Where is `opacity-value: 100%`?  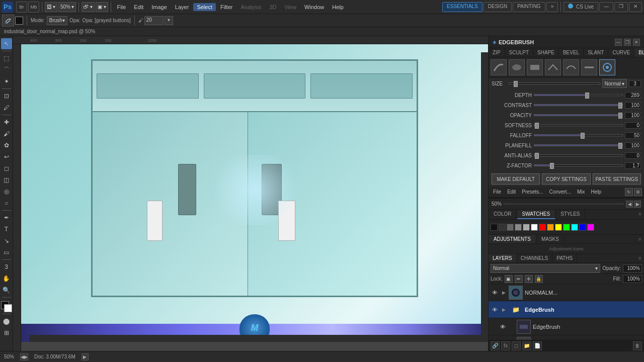
opacity-value: 100% is located at coordinates (632, 268).